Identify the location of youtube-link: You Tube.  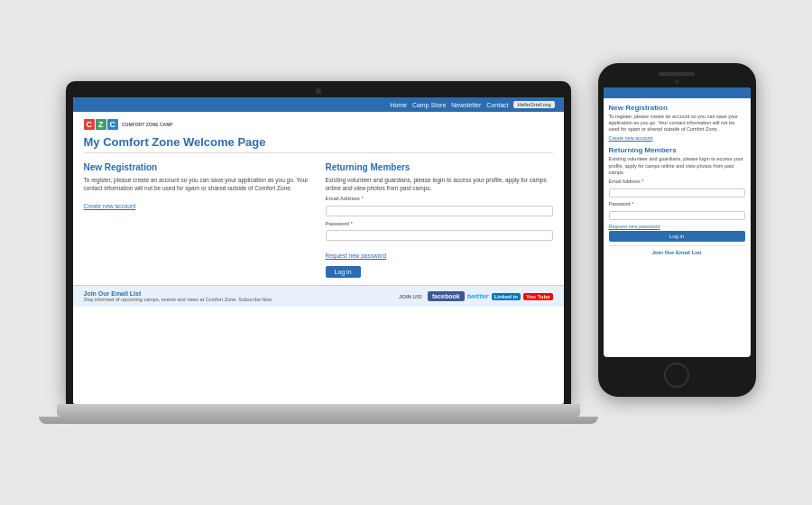
(538, 297).